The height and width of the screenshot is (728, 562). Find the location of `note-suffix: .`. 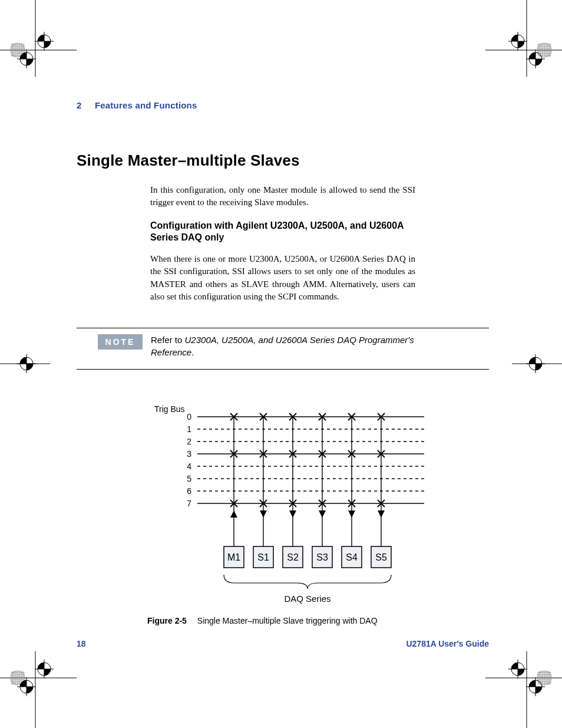

note-suffix: . is located at coordinates (193, 353).